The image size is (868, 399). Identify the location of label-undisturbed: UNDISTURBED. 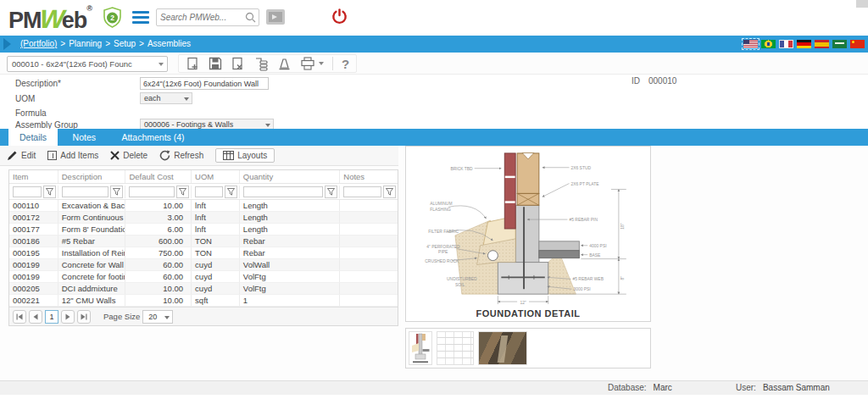
(462, 280).